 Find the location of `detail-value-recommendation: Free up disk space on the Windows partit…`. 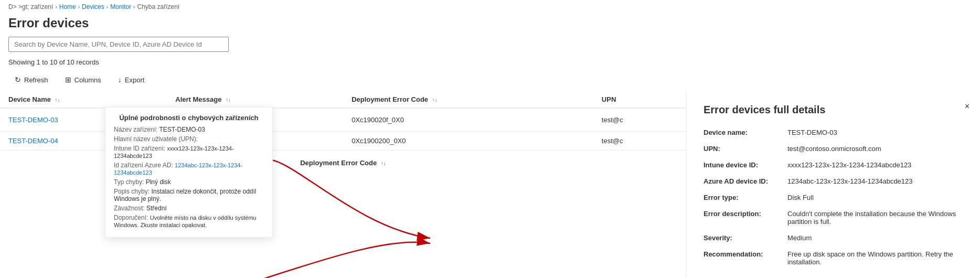

detail-value-recommendation: Free up disk space on the Windows partit… is located at coordinates (875, 258).